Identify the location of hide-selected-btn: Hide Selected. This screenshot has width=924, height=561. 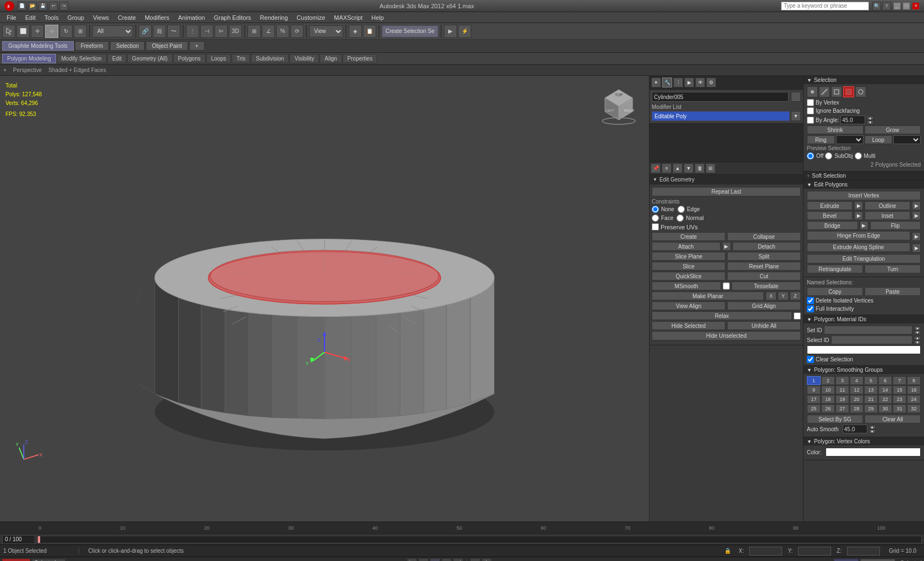
(689, 326).